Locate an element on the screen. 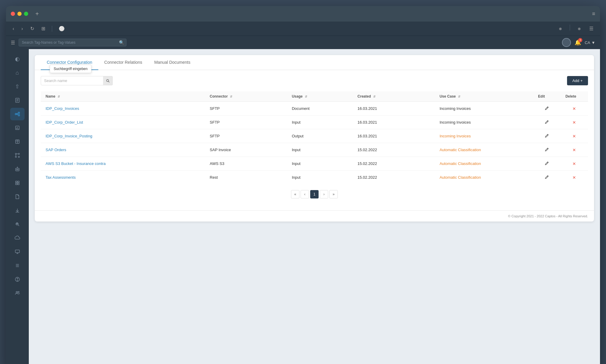 This screenshot has width=606, height=364. new-tab-button: + is located at coordinates (37, 14).